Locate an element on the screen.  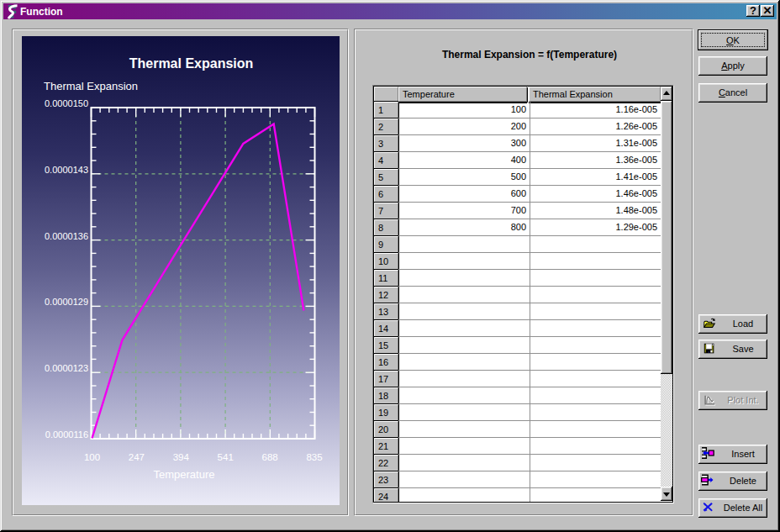
svg-text: 0.0000136 is located at coordinates (66, 236).